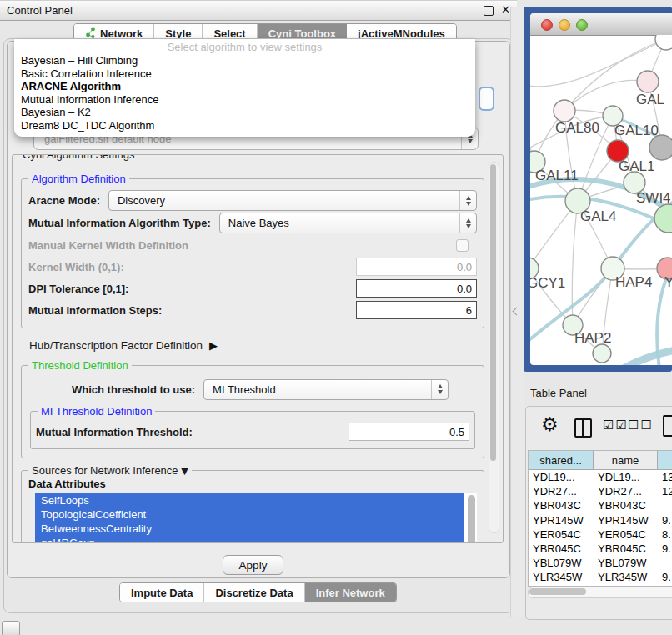 The image size is (672, 635). Describe the element at coordinates (599, 217) in the screenshot. I see `network-node-label: GAL4` at that location.